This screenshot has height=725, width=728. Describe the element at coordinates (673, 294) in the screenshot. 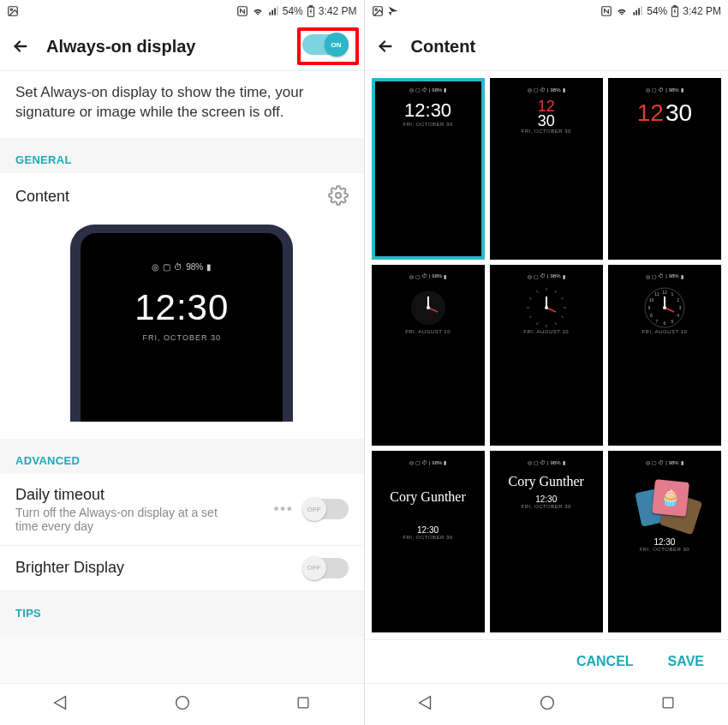

I see `svg-text: 1` at that location.